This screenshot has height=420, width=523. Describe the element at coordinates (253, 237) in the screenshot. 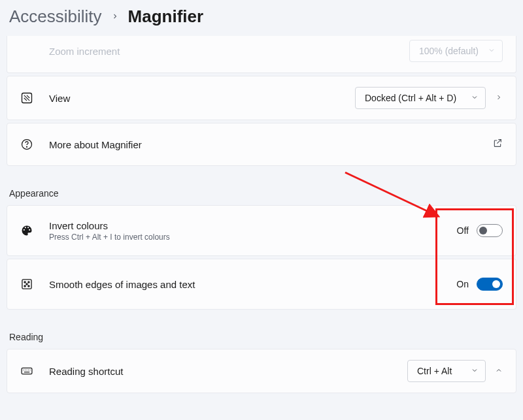

I see `invert-colours-subtitle: Press Ctrl + Alt + I to invert colours` at that location.